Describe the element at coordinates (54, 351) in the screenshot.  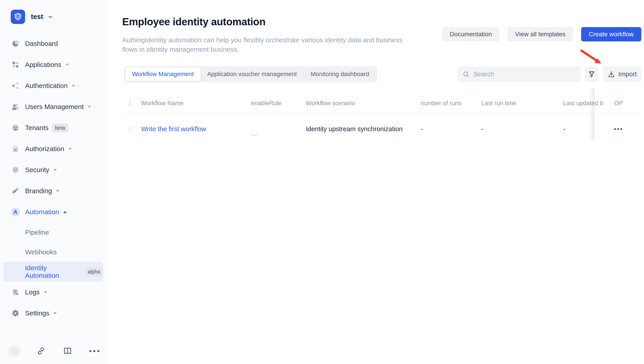
I see `sidebar-footer` at that location.